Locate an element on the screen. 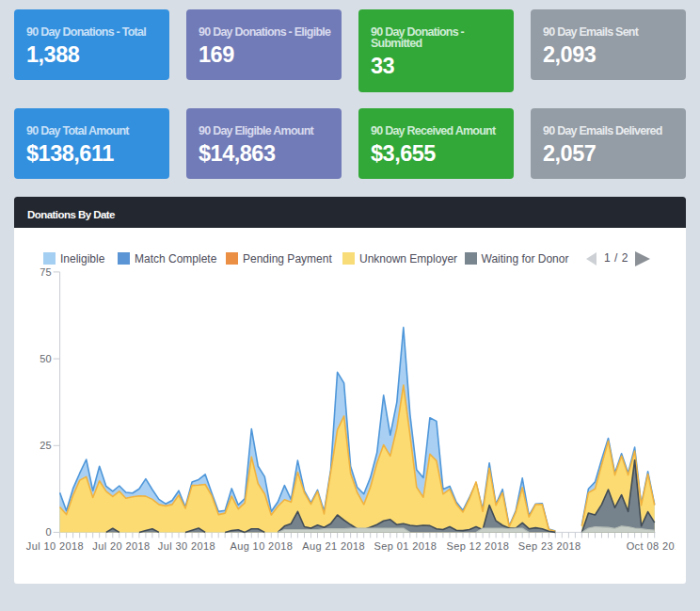 The width and height of the screenshot is (700, 611). svg-text: 0 is located at coordinates (48, 532).